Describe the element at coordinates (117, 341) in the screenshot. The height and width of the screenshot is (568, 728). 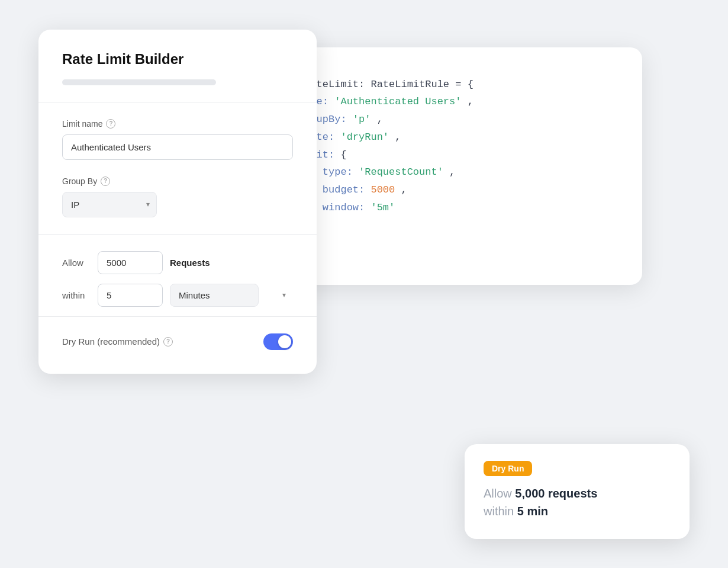
I see `dry-run-label: Dry Run (recommended) ?` at that location.